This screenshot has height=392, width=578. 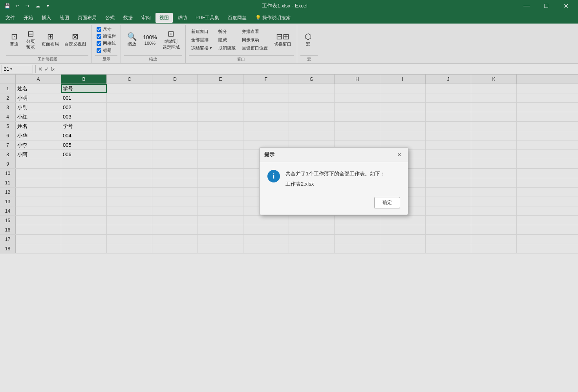 What do you see at coordinates (343, 174) in the screenshot?
I see `dialog-message: 共合并了1个工作薄下的全部工作表。如下：` at bounding box center [343, 174].